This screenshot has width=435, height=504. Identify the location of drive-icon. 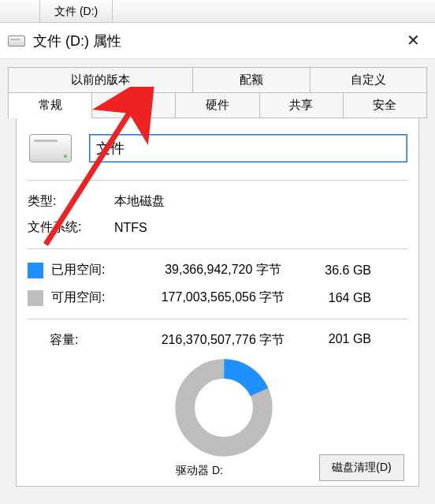
(17, 41).